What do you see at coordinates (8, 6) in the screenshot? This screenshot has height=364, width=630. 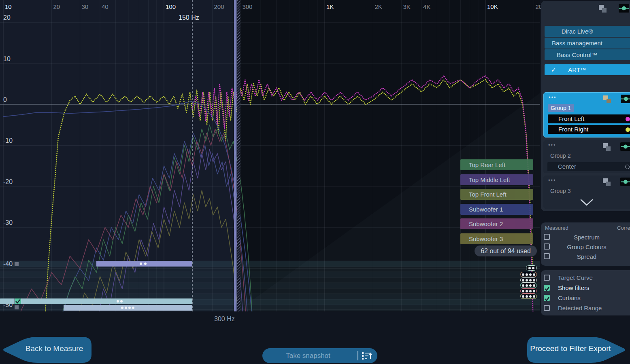 I see `freq-tick-10: 10` at bounding box center [8, 6].